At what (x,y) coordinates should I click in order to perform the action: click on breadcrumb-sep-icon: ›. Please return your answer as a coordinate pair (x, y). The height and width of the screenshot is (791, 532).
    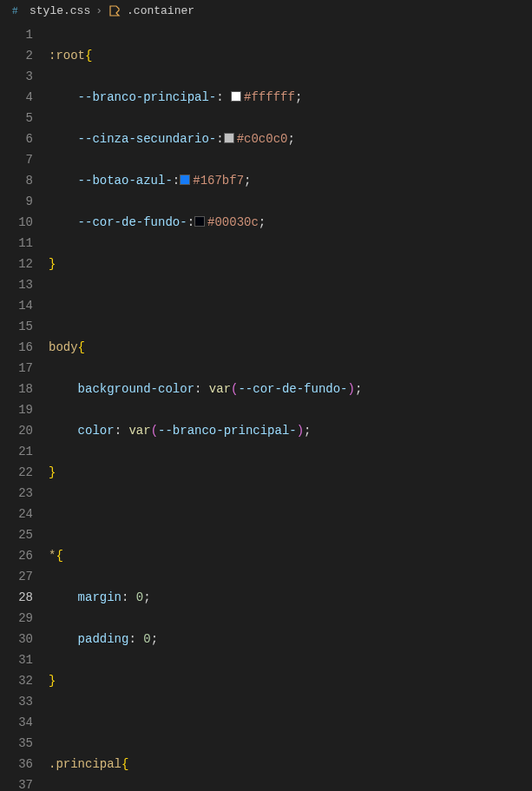
    Looking at the image, I should click on (99, 10).